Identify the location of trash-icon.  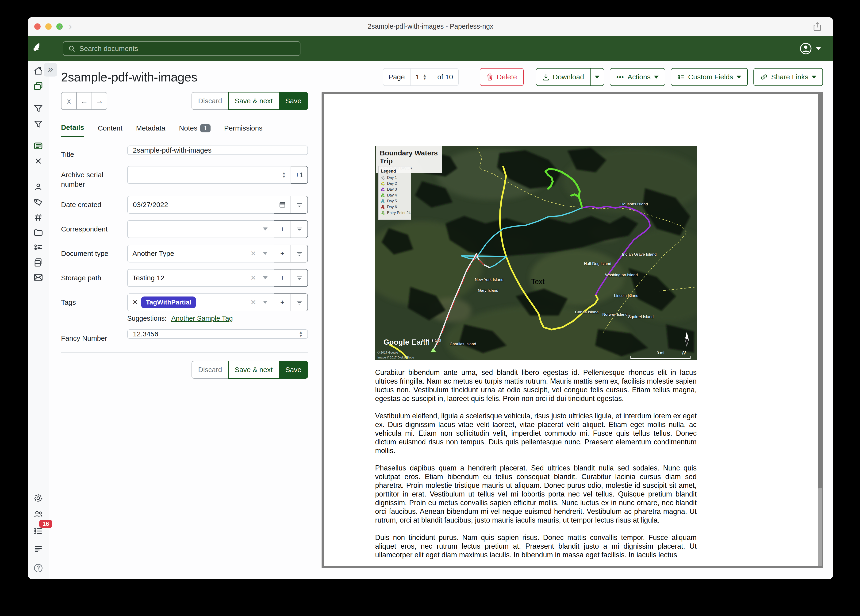
(490, 77).